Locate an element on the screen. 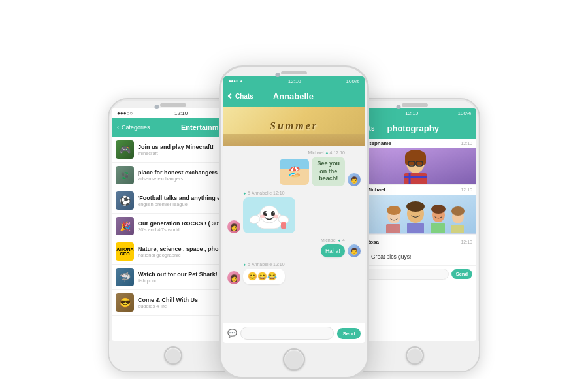 The width and height of the screenshot is (588, 379). center-back-label: Chats is located at coordinates (244, 97).